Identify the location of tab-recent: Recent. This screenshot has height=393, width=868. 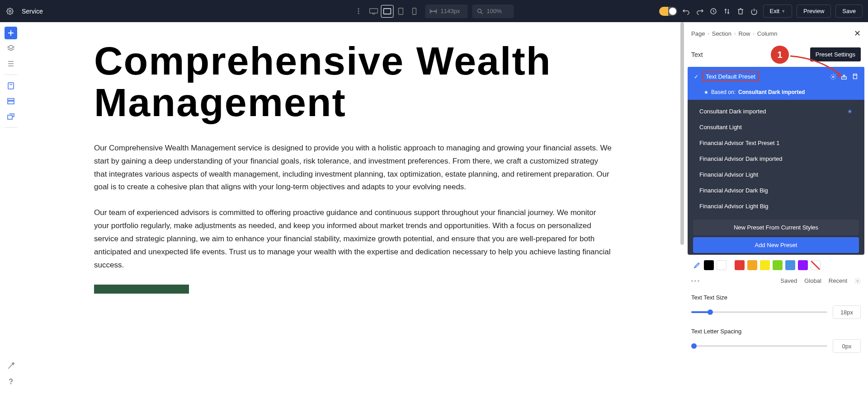
(838, 281).